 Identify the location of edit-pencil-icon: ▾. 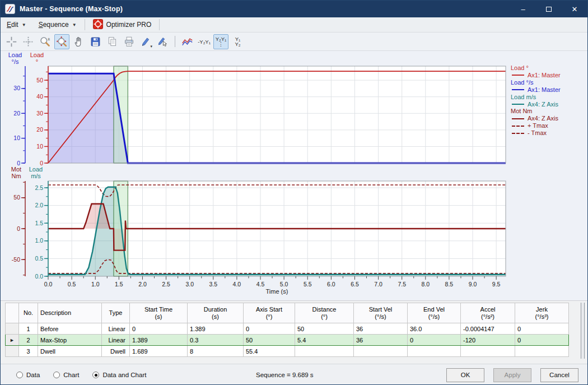
(146, 41).